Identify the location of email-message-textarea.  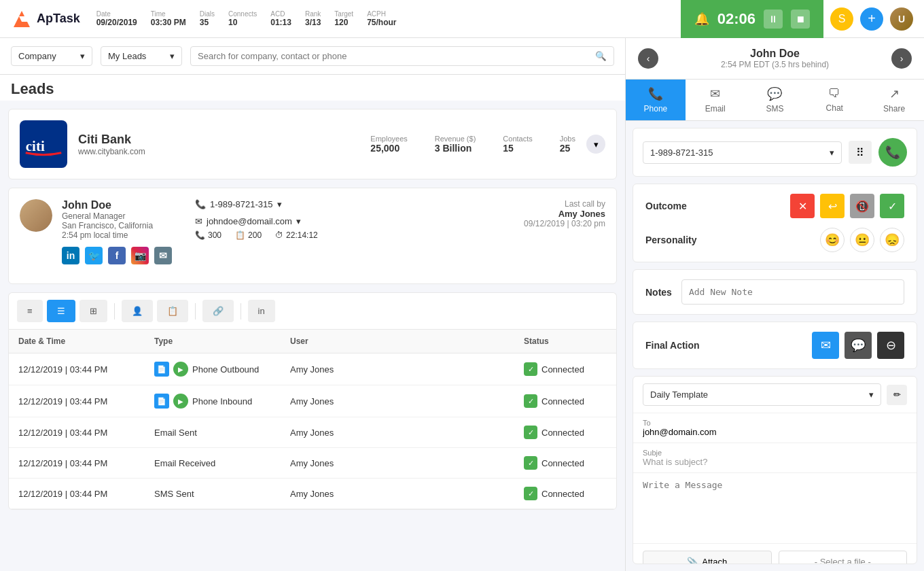
(775, 507).